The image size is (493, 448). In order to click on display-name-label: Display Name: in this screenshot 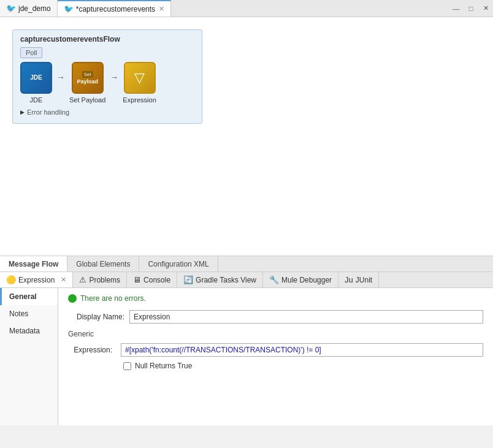, I will do `click(99, 317)`.